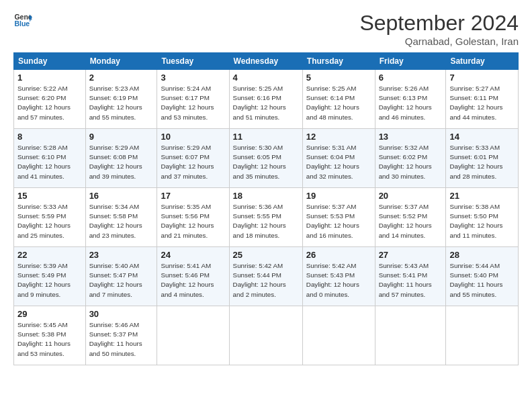  Describe the element at coordinates (193, 218) in the screenshot. I see `day-cell: 17Sunrise: 5:35 AM Sunset: 5:56 PM Dayli…` at that location.